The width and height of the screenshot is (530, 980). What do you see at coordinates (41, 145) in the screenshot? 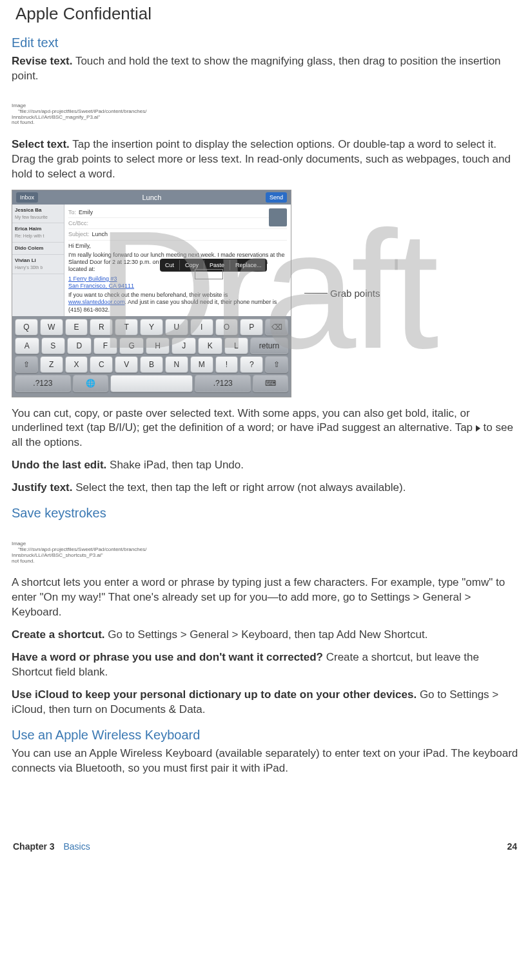
I see `select-label: Select text.` at bounding box center [41, 145].